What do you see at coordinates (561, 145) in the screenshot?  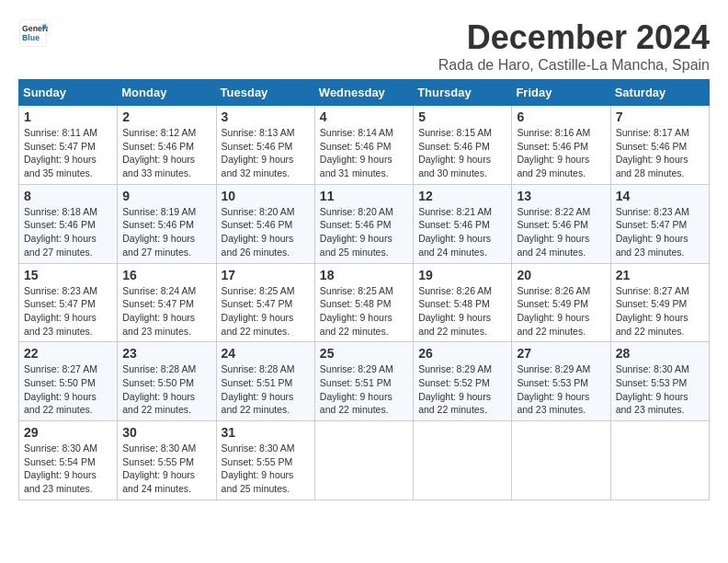 I see `table-row: 6Sunrise: 8:16 AM Sunset: 5:46 PM Daylig…` at bounding box center [561, 145].